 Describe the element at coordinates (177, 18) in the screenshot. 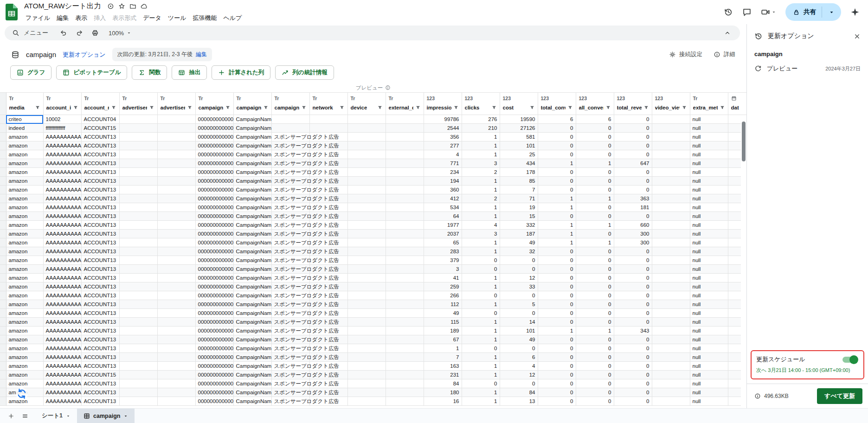

I see `menu-item: ツール` at that location.